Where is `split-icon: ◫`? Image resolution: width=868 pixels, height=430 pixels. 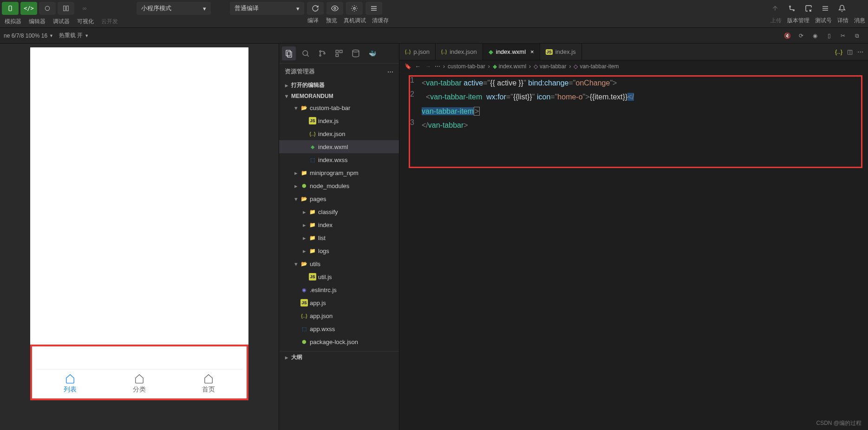
split-icon: ◫ is located at coordinates (850, 52).